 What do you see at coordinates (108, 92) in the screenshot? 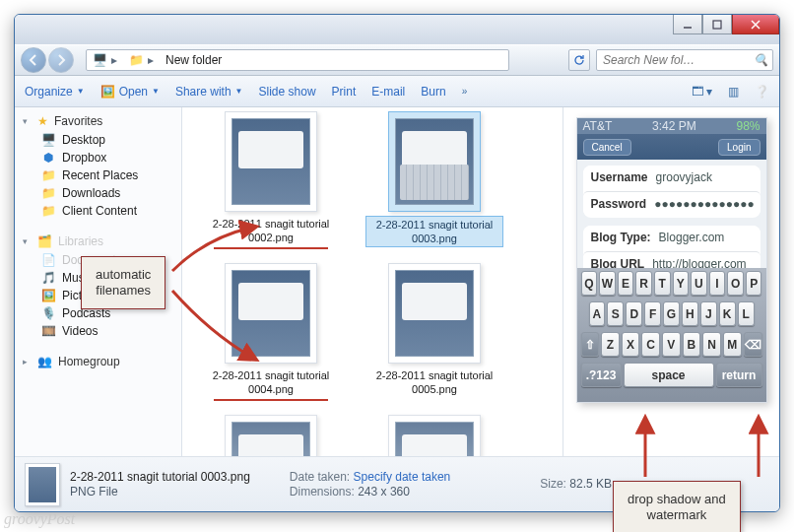
I see `open-icon: 🖼️` at bounding box center [108, 92].